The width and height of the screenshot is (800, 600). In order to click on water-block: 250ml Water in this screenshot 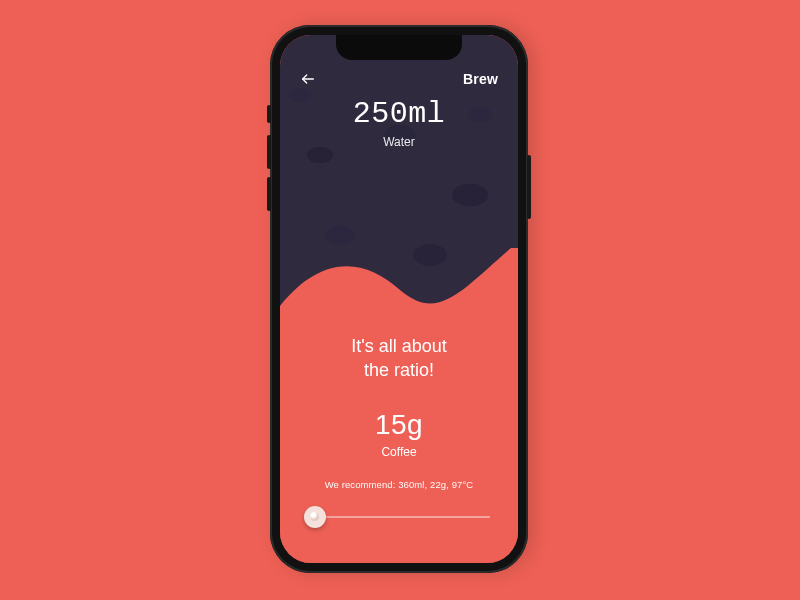, I will do `click(399, 123)`.